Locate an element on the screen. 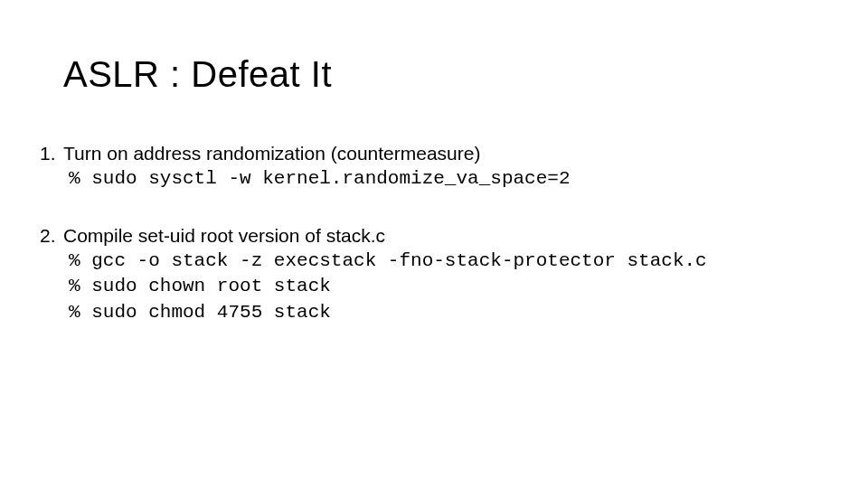 Image resolution: width=868 pixels, height=488 pixels. list-item: 2. Compile set-uid root version of stack… is located at coordinates (438, 236).